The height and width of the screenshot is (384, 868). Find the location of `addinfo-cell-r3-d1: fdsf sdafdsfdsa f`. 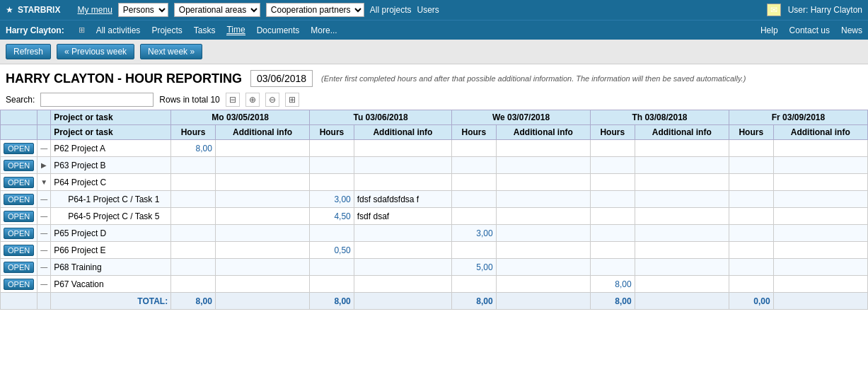

addinfo-cell-r3-d1: fdsf sdafdsfdsa f is located at coordinates (403, 199).